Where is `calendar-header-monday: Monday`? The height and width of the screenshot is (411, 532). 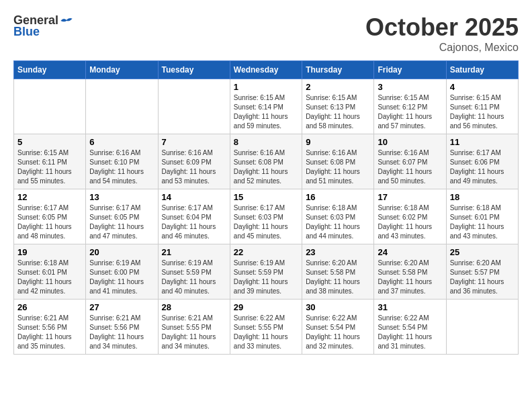 calendar-header-monday: Monday is located at coordinates (122, 70).